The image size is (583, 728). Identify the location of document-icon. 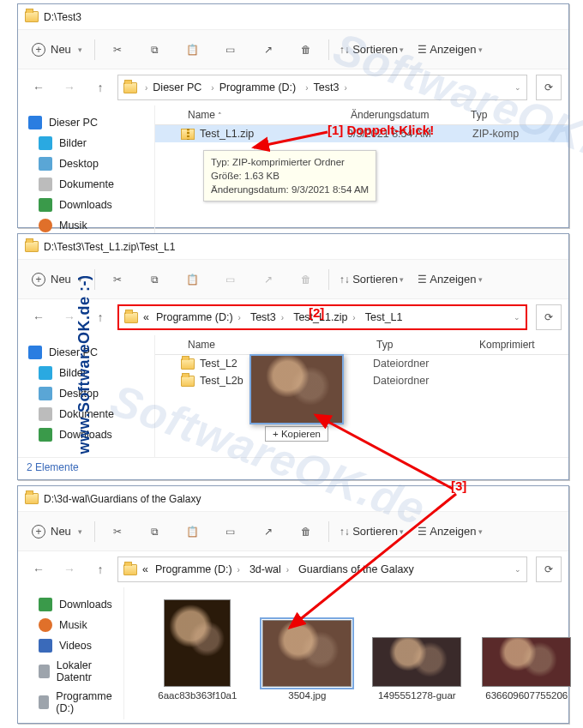
(45, 184).